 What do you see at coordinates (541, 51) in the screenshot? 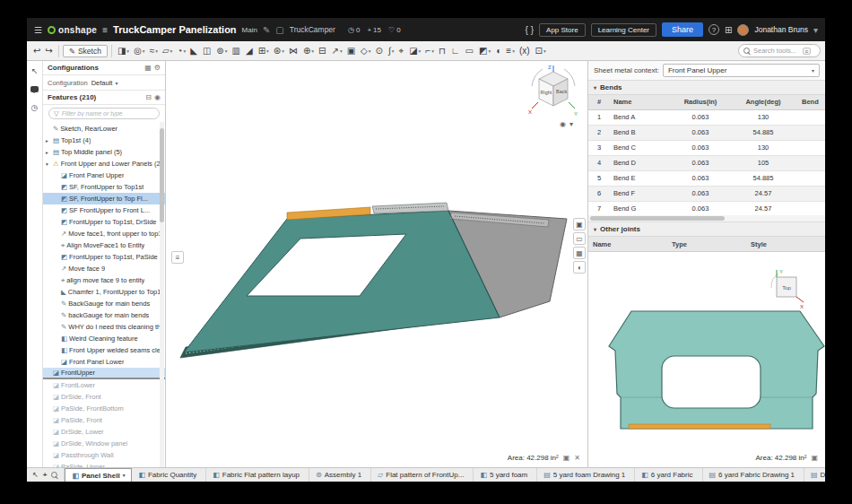
I see `tool-button: ⊡▾` at bounding box center [541, 51].